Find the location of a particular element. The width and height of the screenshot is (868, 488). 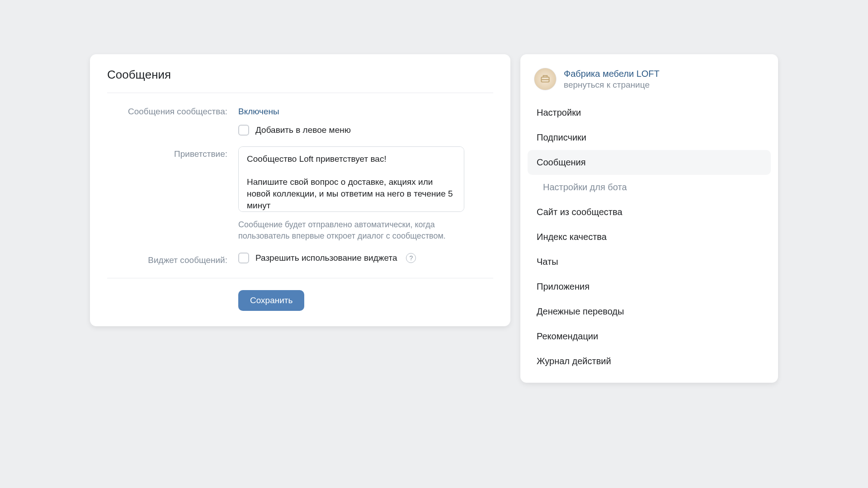

greeting-textarea is located at coordinates (351, 179).